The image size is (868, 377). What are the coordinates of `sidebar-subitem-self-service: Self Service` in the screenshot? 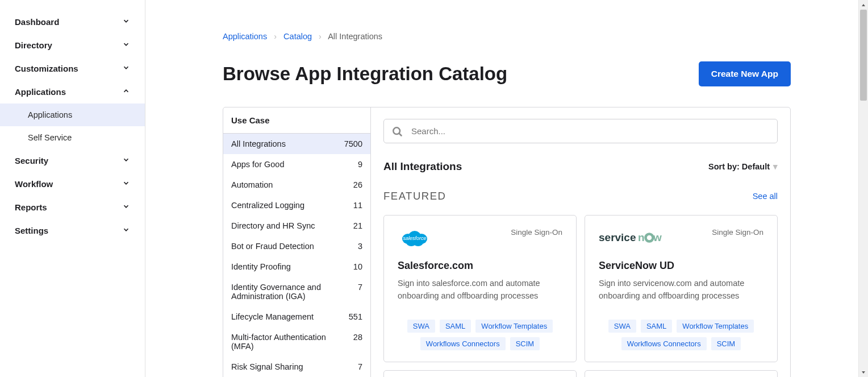 It's located at (73, 138).